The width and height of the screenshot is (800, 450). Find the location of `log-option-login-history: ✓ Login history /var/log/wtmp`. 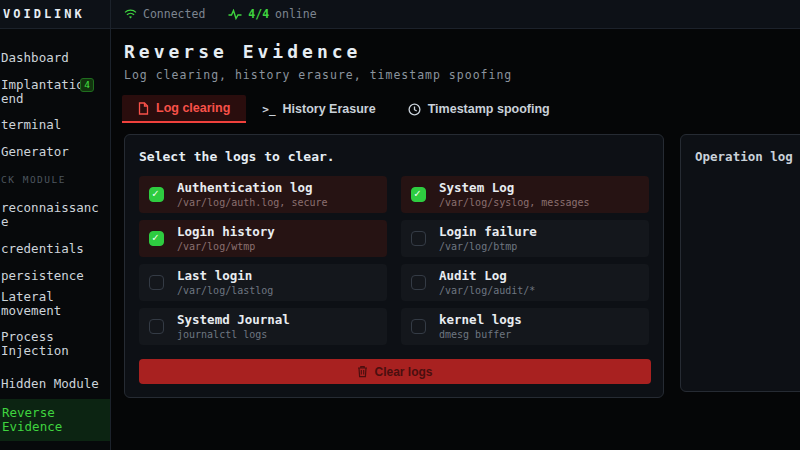

log-option-login-history: ✓ Login history /var/log/wtmp is located at coordinates (263, 238).